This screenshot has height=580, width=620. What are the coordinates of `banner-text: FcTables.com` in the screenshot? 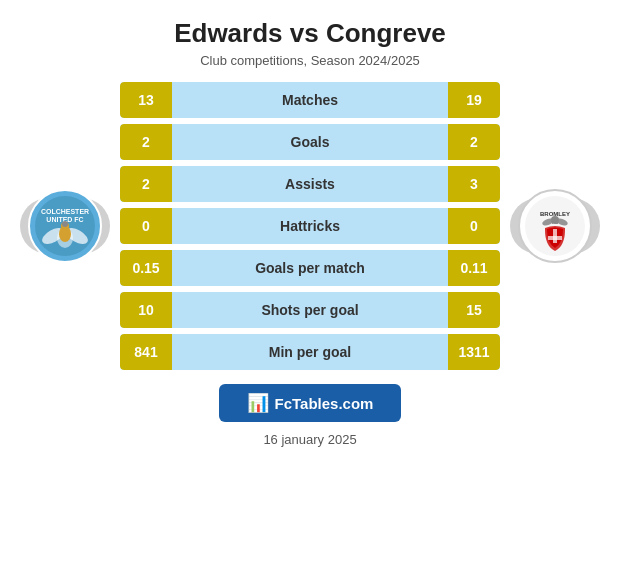 It's located at (324, 404).